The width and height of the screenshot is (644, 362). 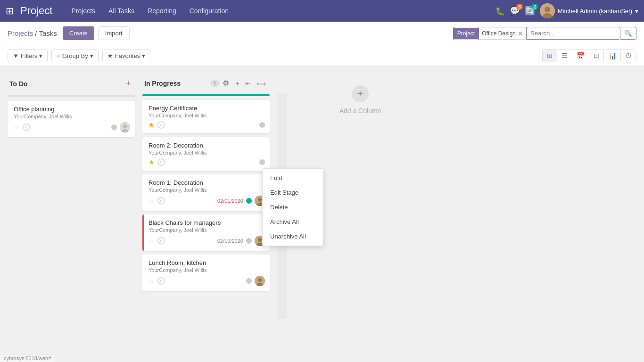 What do you see at coordinates (206, 201) in the screenshot?
I see `card-footer: ☆ ○ 02/01/2020` at bounding box center [206, 201].